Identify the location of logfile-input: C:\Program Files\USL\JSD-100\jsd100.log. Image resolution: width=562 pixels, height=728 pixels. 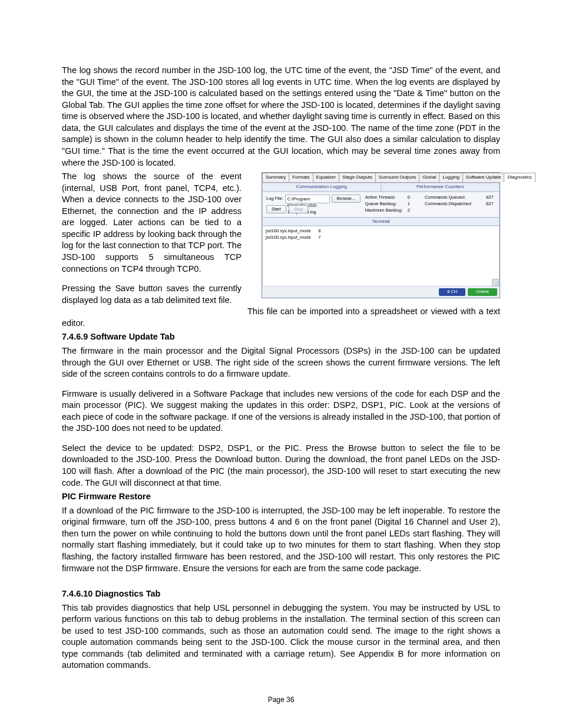
(308, 199).